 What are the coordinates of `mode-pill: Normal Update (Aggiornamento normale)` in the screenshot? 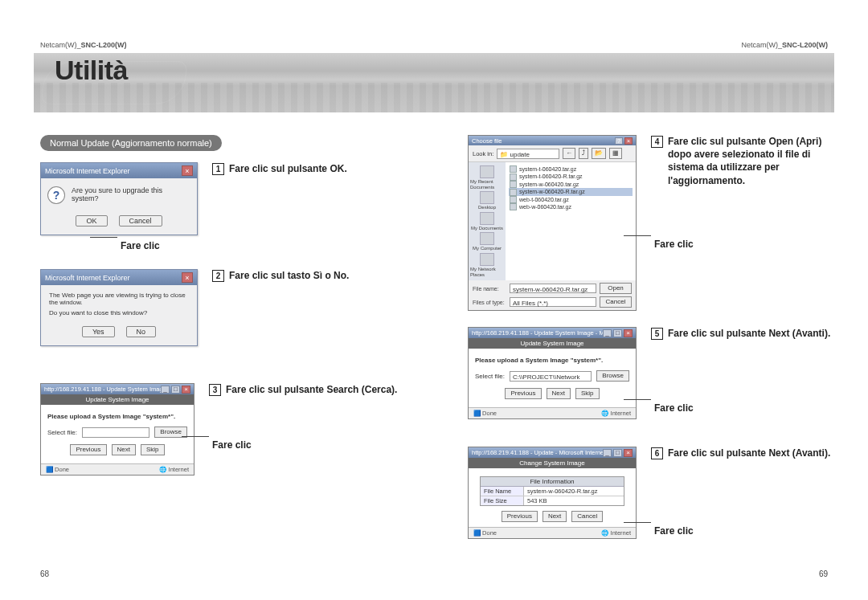 It's located at (131, 143).